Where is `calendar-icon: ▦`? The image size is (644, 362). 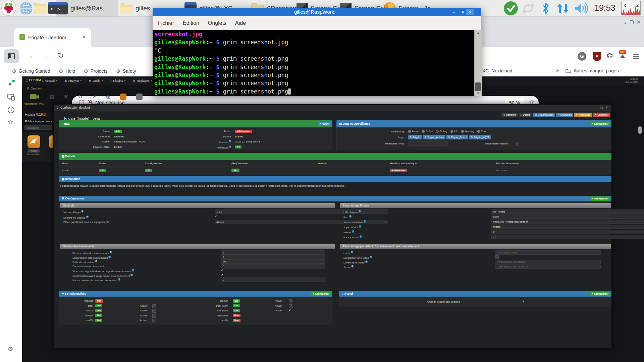
calendar-icon: ▦ is located at coordinates (52, 97).